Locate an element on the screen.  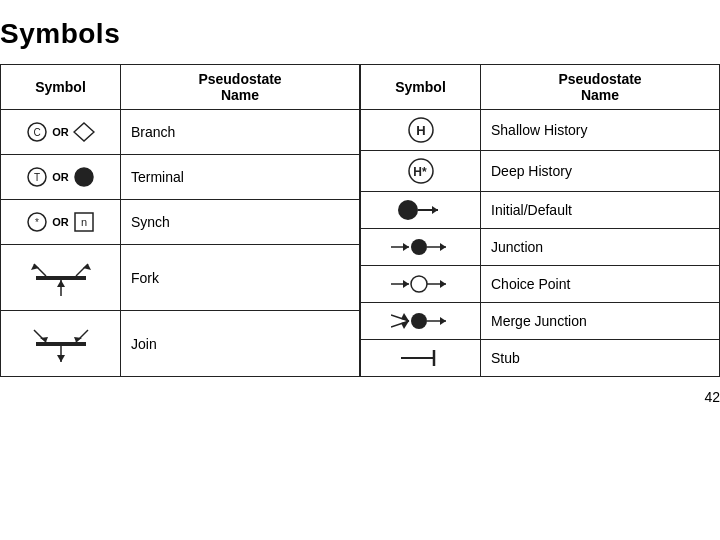
branch-symbol: C OR is located at coordinates (61, 132).